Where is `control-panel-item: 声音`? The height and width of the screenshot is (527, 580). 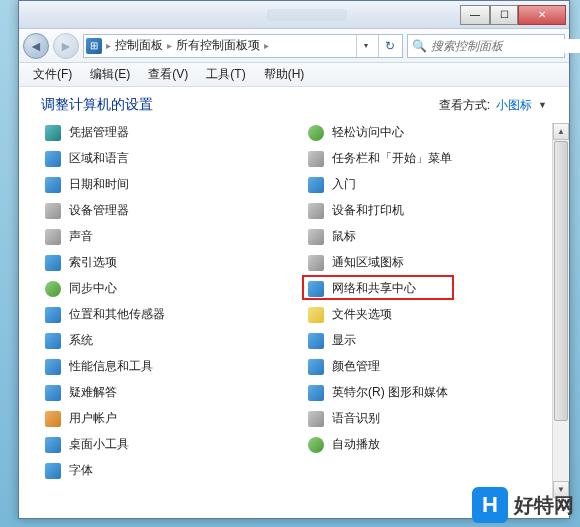
control-panel-item: 声音 is located at coordinates (166, 236).